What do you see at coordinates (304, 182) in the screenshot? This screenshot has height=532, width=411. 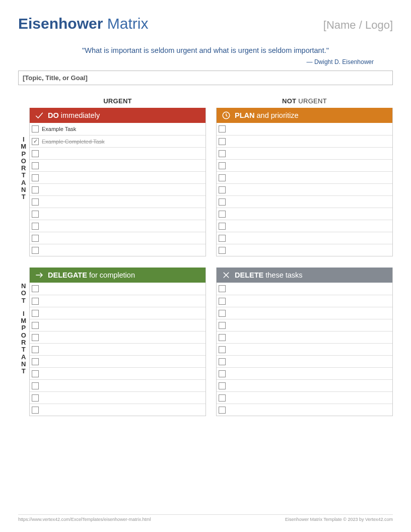 I see `quadrant-plan: PLAN and prioritize` at bounding box center [304, 182].